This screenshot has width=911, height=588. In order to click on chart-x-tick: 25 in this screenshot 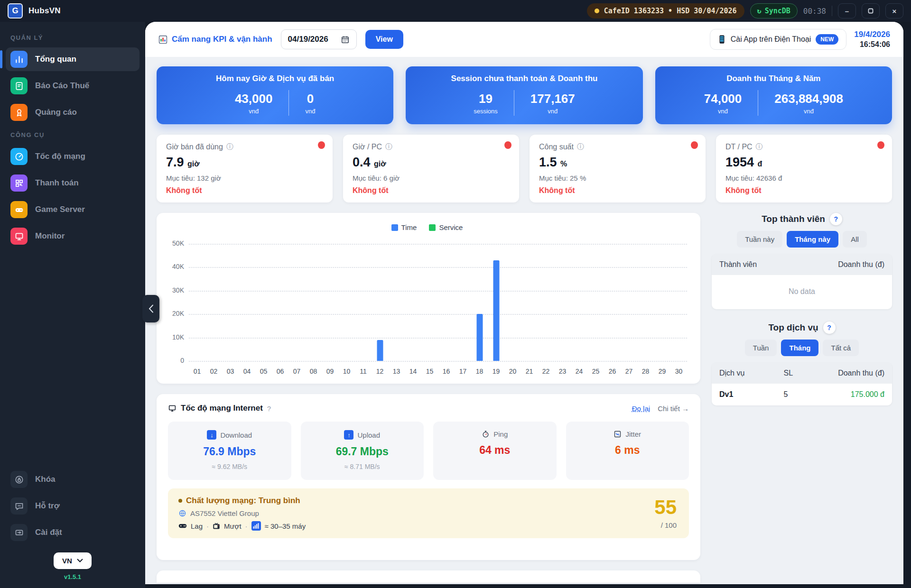, I will do `click(596, 371)`.